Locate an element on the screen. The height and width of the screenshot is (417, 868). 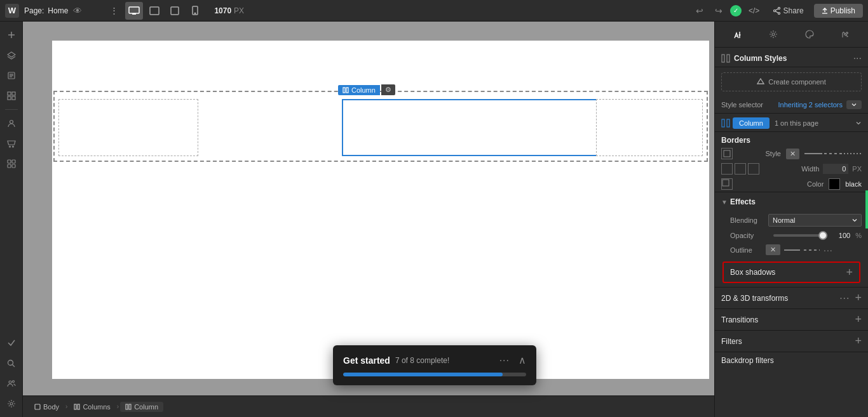
border-all-icon is located at coordinates (727, 154).